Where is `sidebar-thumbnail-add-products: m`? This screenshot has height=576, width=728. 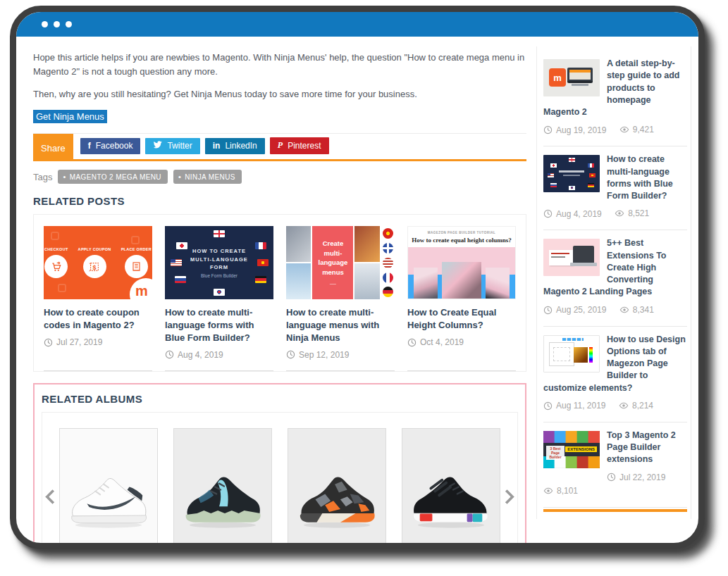
sidebar-thumbnail-add-products: m is located at coordinates (572, 77).